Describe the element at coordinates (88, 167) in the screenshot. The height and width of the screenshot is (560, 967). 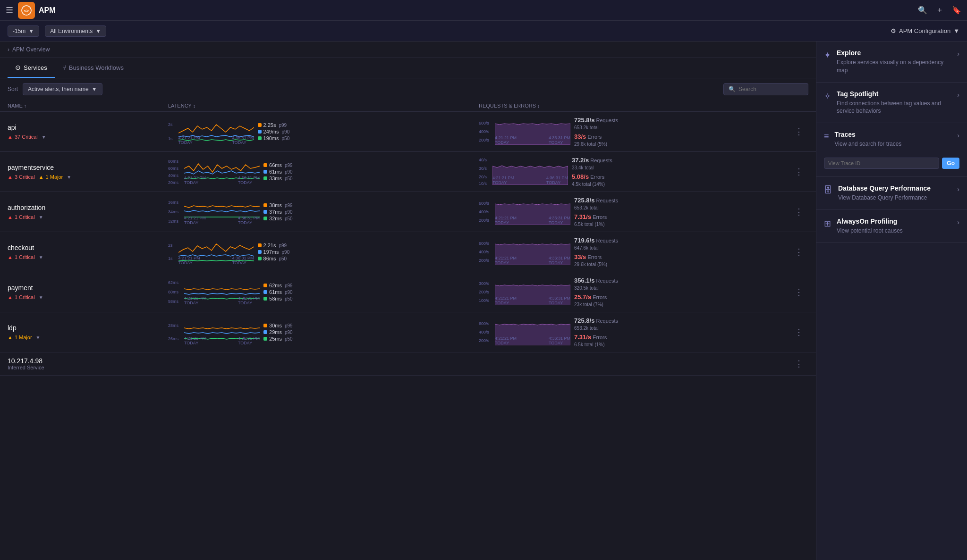
I see `service-name-paymentservice: paymentservice` at that location.